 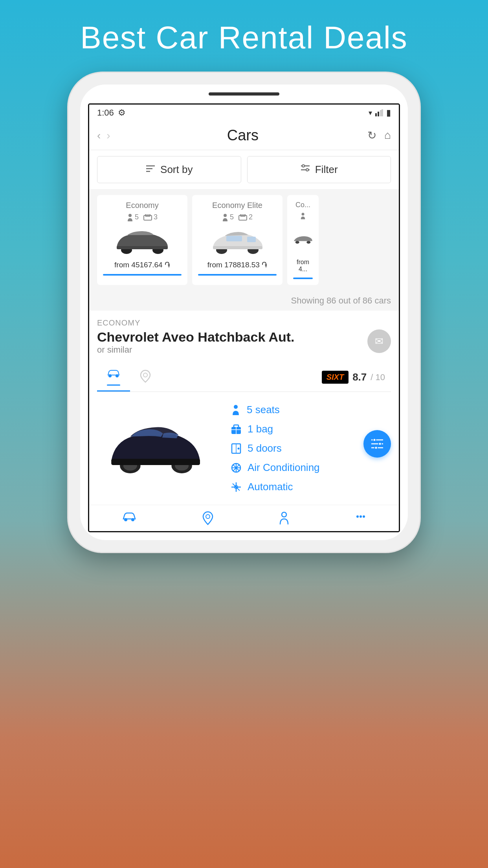 What do you see at coordinates (360, 377) in the screenshot?
I see `rating-value: 8.7` at bounding box center [360, 377].